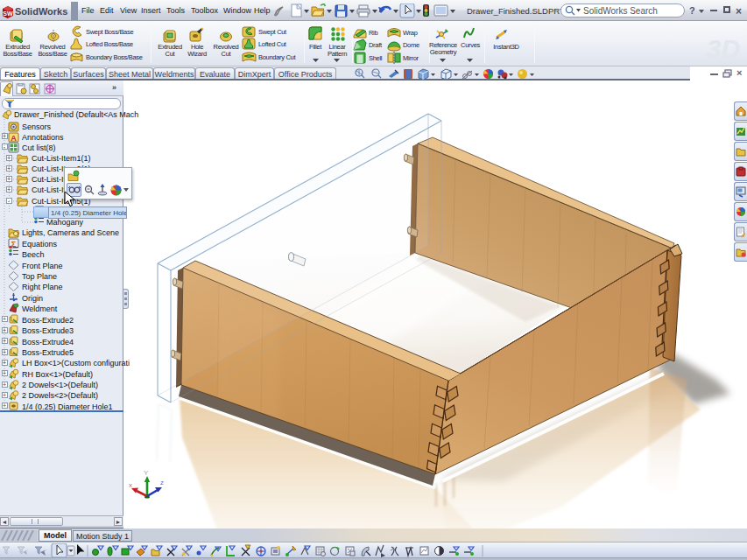  I want to click on svg-text: Y, so click(146, 472).